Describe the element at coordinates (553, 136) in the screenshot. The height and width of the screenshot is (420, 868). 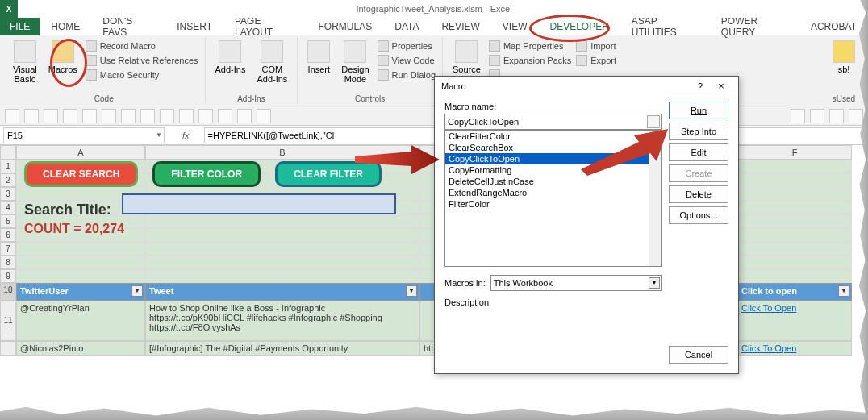
I see `macro-list-item: ClearFilterColor` at that location.